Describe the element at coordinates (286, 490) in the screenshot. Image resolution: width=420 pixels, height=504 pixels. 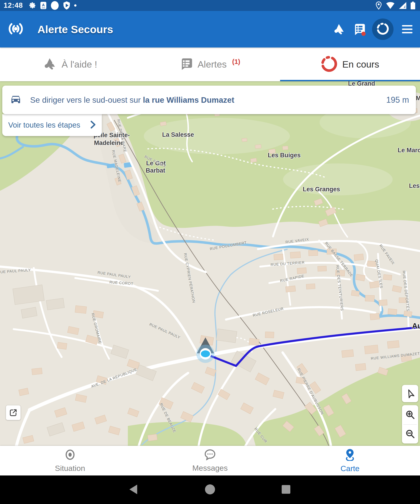
I see `android-recents-button` at that location.